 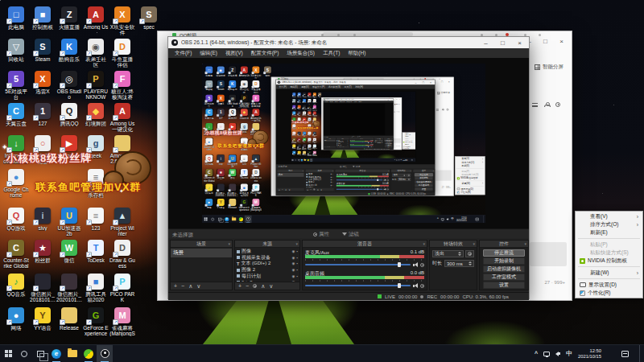 I want to click on desktop-icon: X↗迅雷X, so click(x=43, y=82).